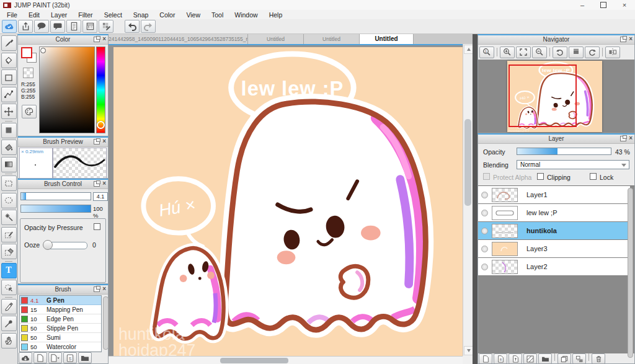 Image resolution: width=635 pixels, height=364 pixels. What do you see at coordinates (61, 337) in the screenshot?
I see `brush-row: 50Sumi` at bounding box center [61, 337].